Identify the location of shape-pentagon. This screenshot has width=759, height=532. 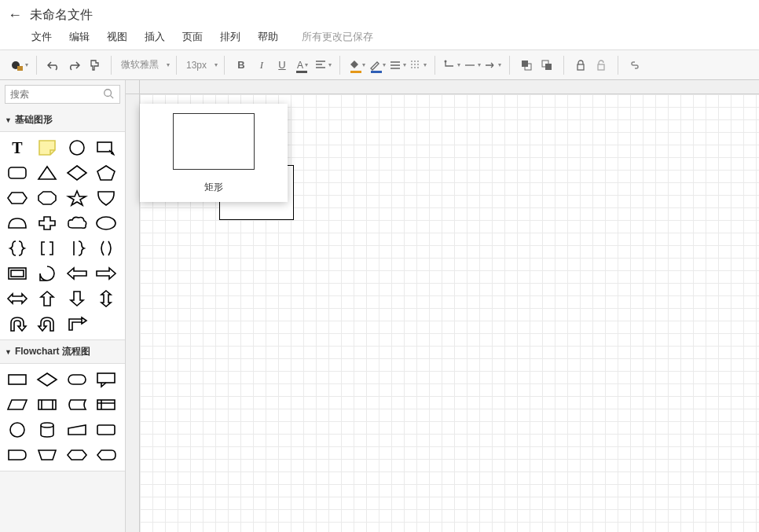
(106, 173).